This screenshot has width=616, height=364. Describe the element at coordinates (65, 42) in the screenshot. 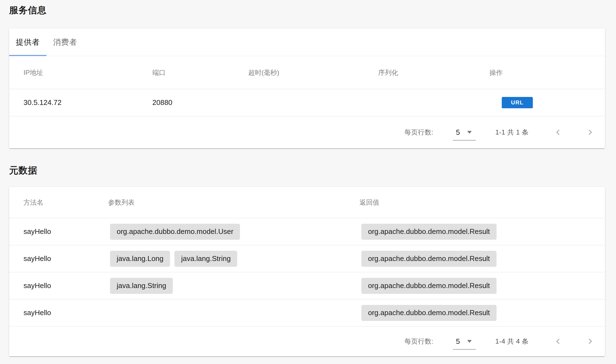

I see `tab-consumer-label: 消费者` at that location.